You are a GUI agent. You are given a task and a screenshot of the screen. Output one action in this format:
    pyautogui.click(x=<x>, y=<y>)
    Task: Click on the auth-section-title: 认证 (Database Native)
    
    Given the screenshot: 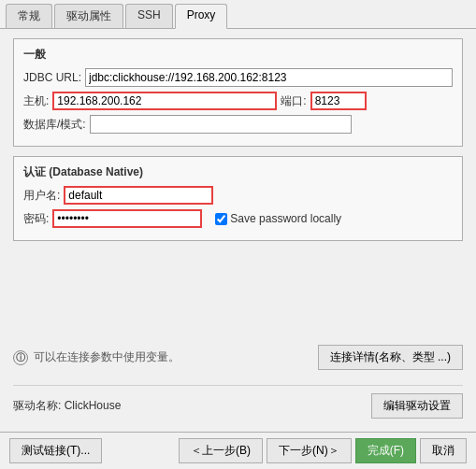 What is the action you would take?
    pyautogui.click(x=238, y=172)
    